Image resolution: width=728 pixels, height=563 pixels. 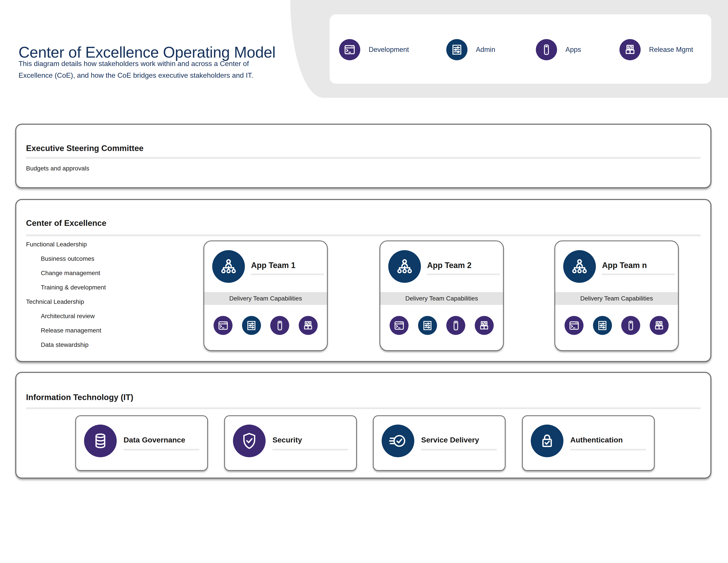 What do you see at coordinates (66, 316) in the screenshot?
I see `list-item: Architectural review` at bounding box center [66, 316].